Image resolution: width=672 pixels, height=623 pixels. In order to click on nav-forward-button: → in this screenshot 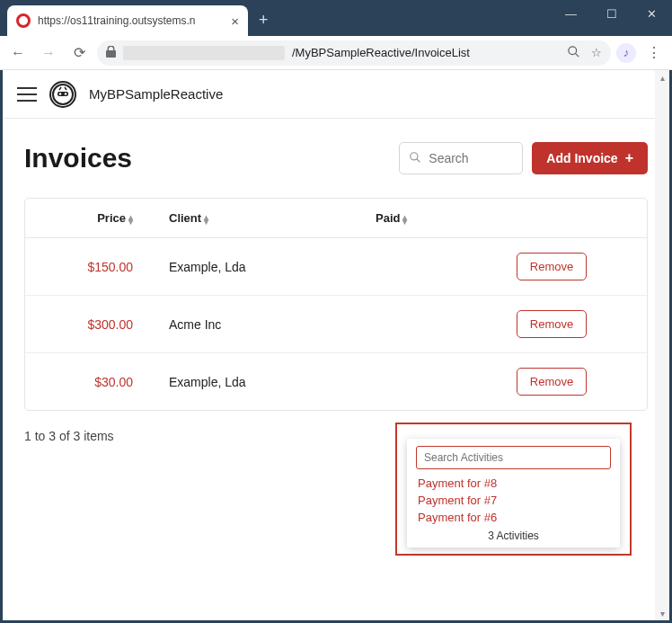, I will do `click(49, 53)`.